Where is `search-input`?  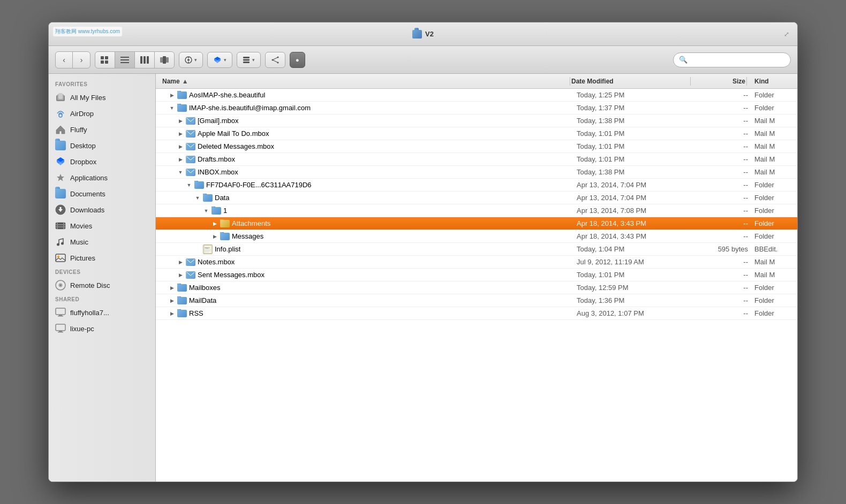
search-input is located at coordinates (737, 60).